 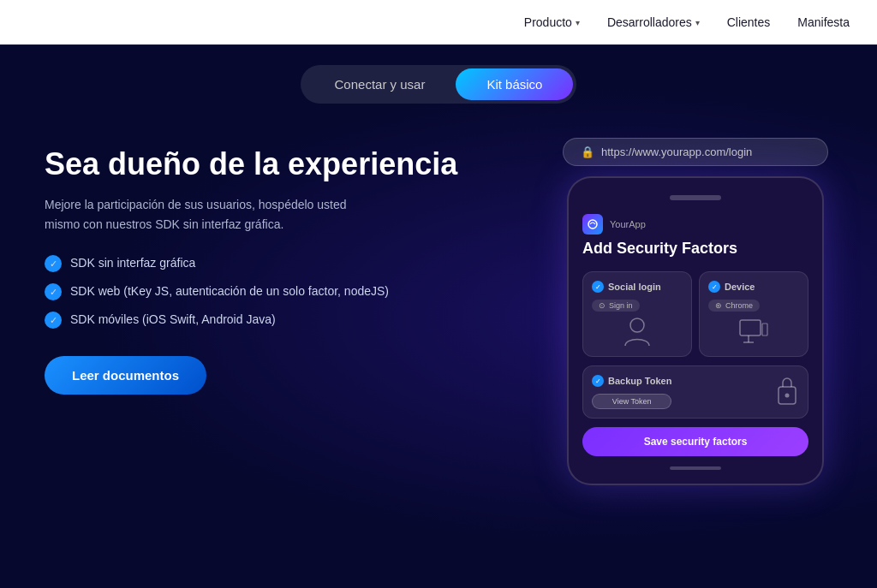 What do you see at coordinates (637, 287) in the screenshot?
I see `factor-card-header: ✓ Social login` at bounding box center [637, 287].